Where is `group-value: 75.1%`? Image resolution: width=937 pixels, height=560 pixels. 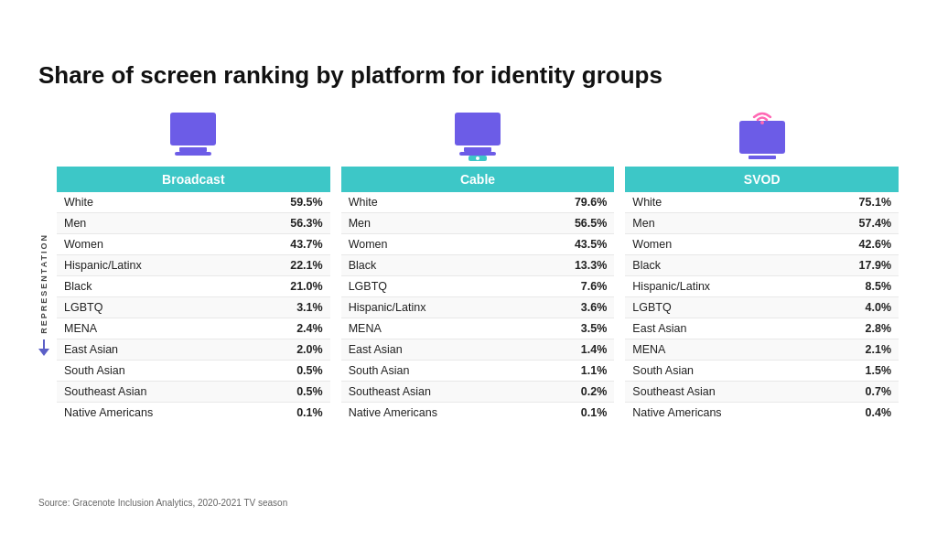 group-value: 75.1% is located at coordinates (856, 203).